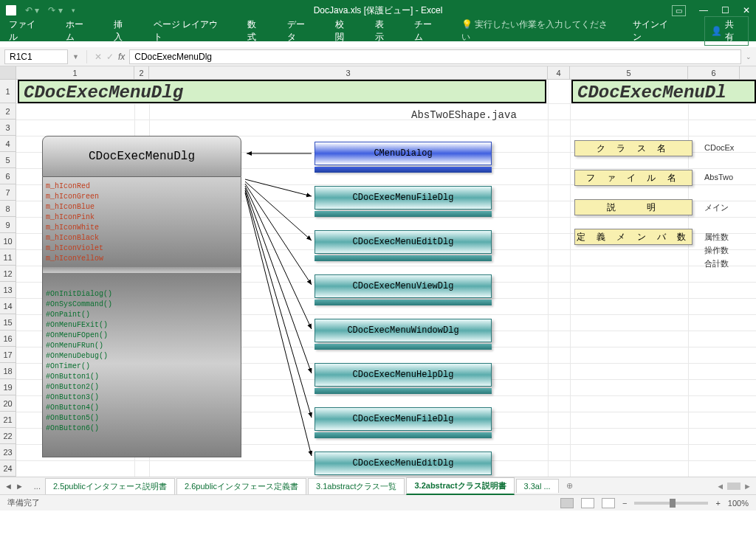 The width and height of the screenshot is (756, 543). Describe the element at coordinates (348, 72) in the screenshot. I see `col-header: 3` at that location.